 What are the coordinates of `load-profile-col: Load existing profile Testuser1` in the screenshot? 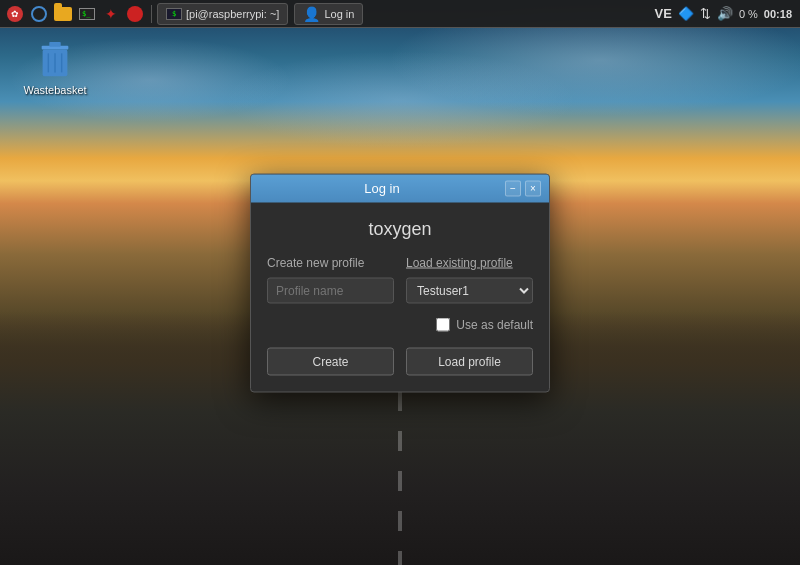 It's located at (470, 279).